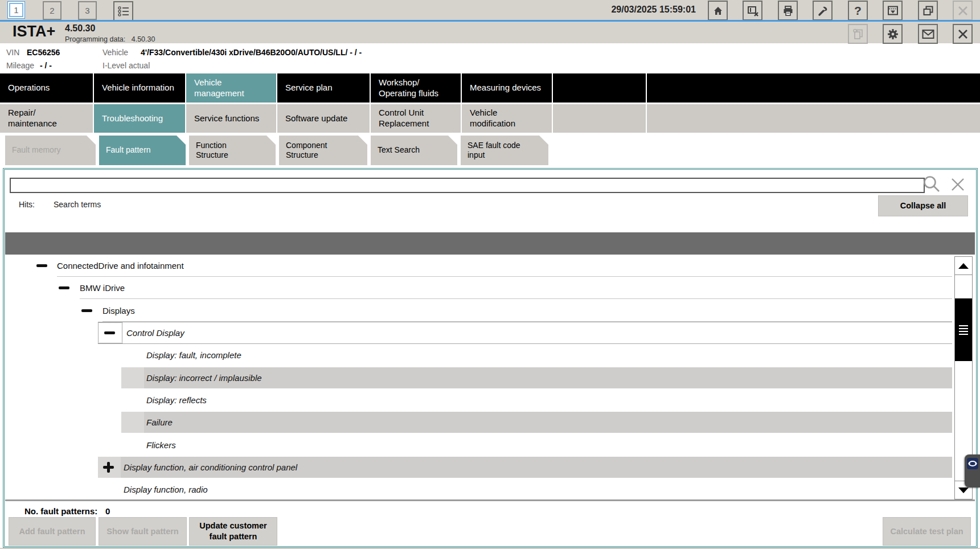 Image resolution: width=980 pixels, height=549 pixels. What do you see at coordinates (115, 52) in the screenshot?
I see `vehicle-label: Vehicle` at bounding box center [115, 52].